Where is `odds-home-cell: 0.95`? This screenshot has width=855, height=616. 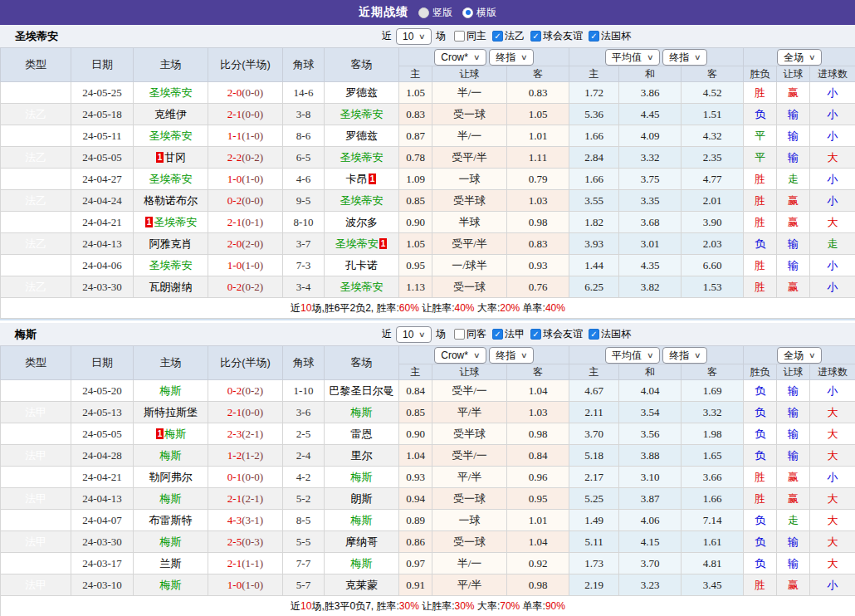 odds-home-cell: 0.95 is located at coordinates (416, 266).